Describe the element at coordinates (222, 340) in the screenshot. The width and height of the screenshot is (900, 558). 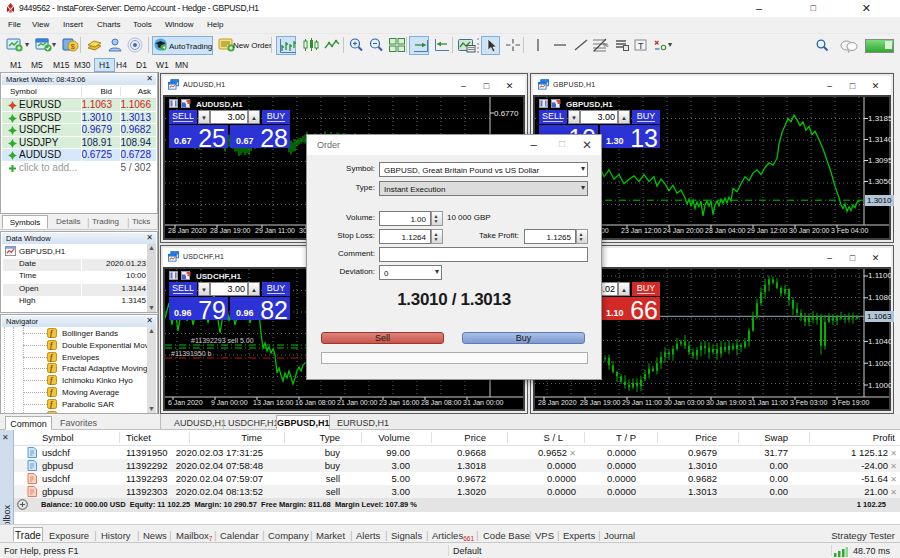
I see `svg-text: #11392293 sell 5.00` at that location.